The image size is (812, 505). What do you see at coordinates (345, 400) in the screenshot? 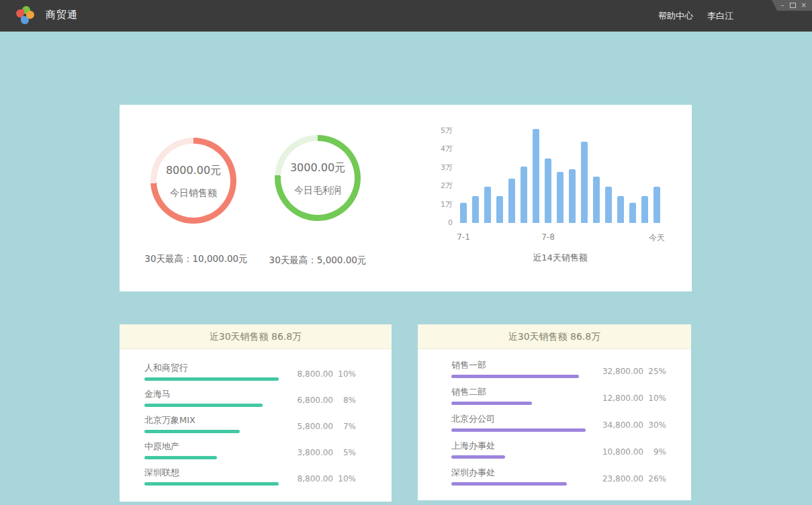
I see `percent-value: 8%` at bounding box center [345, 400].